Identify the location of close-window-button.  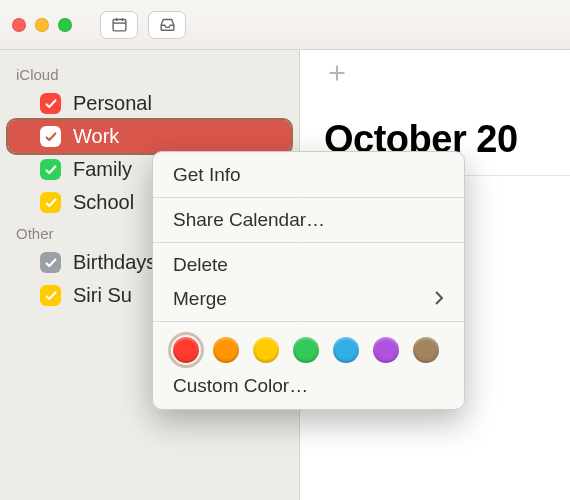
(19, 25).